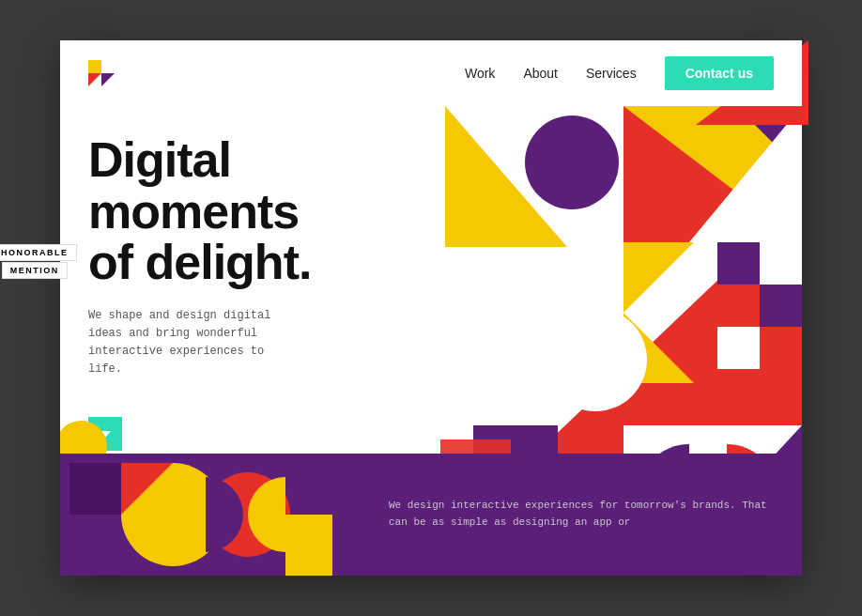  Describe the element at coordinates (199, 262) in the screenshot. I see `hero-title-line3: of delight.` at that location.